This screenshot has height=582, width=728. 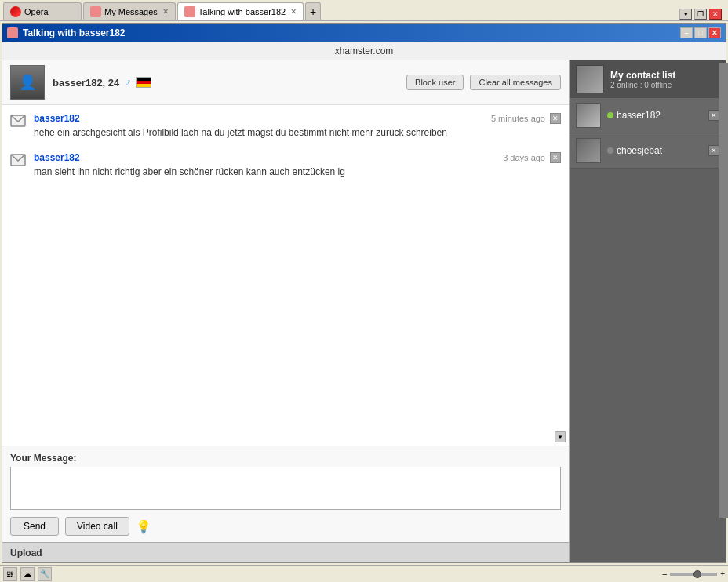 What do you see at coordinates (297, 166) in the screenshot?
I see `message-content: basser182 3 days ago ✕ man sieht ihn nic…` at bounding box center [297, 166].